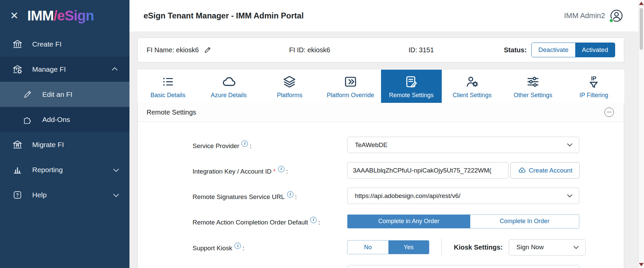  Describe the element at coordinates (14, 16) in the screenshot. I see `close-icon: ✕` at that location.